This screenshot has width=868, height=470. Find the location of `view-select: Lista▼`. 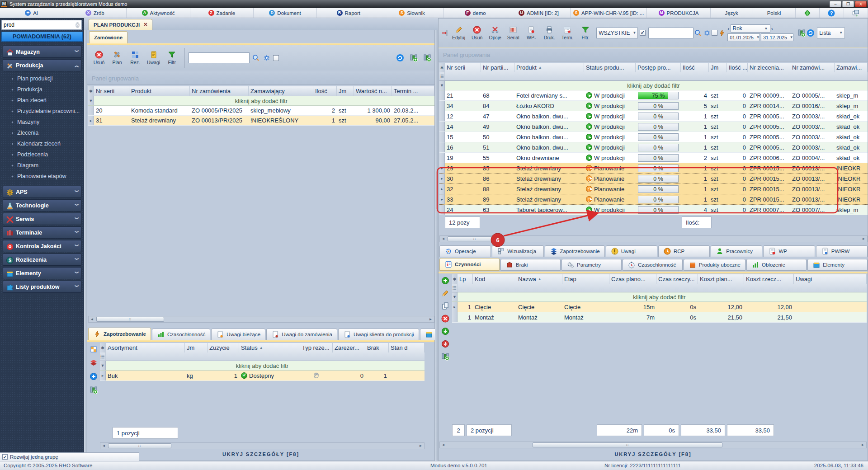

view-select: Lista▼ is located at coordinates (831, 33).